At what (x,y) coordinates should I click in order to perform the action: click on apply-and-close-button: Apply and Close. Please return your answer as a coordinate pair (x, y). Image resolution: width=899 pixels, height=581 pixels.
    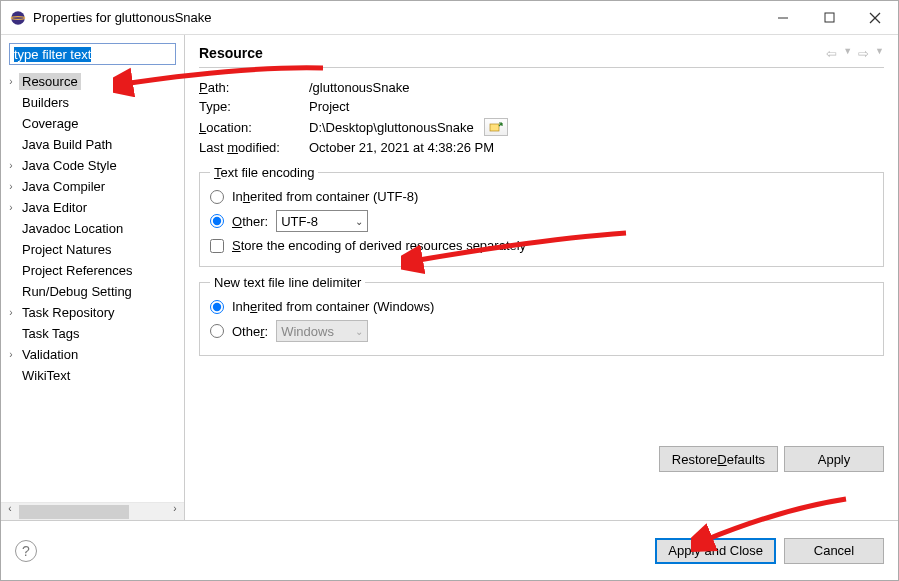
    Looking at the image, I should click on (716, 551).